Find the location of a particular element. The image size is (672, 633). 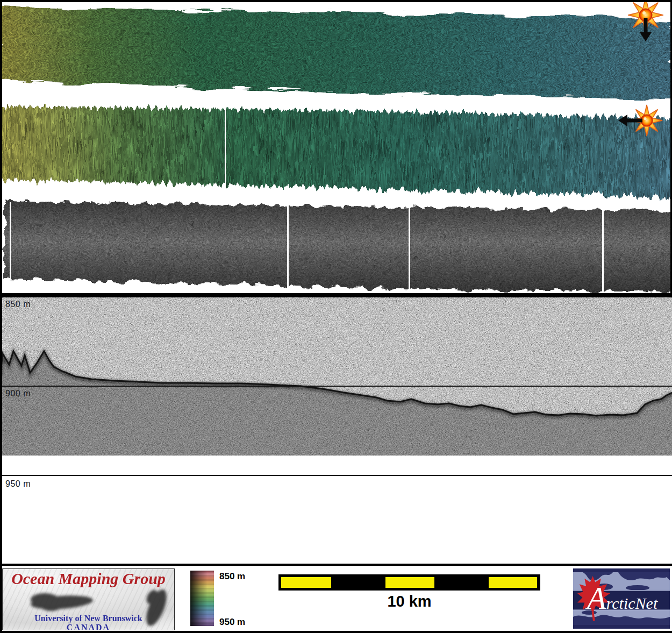

sun-illumination-icon-arrow-left is located at coordinates (632, 120).